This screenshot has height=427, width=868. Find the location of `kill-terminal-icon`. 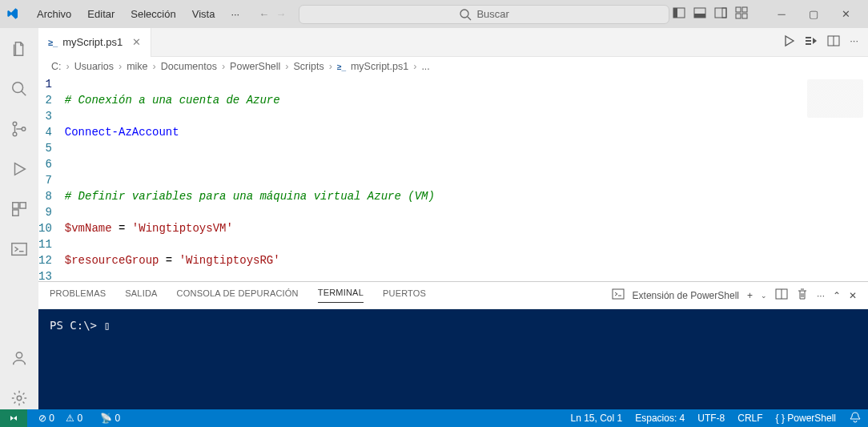

kill-terminal-icon is located at coordinates (802, 295).